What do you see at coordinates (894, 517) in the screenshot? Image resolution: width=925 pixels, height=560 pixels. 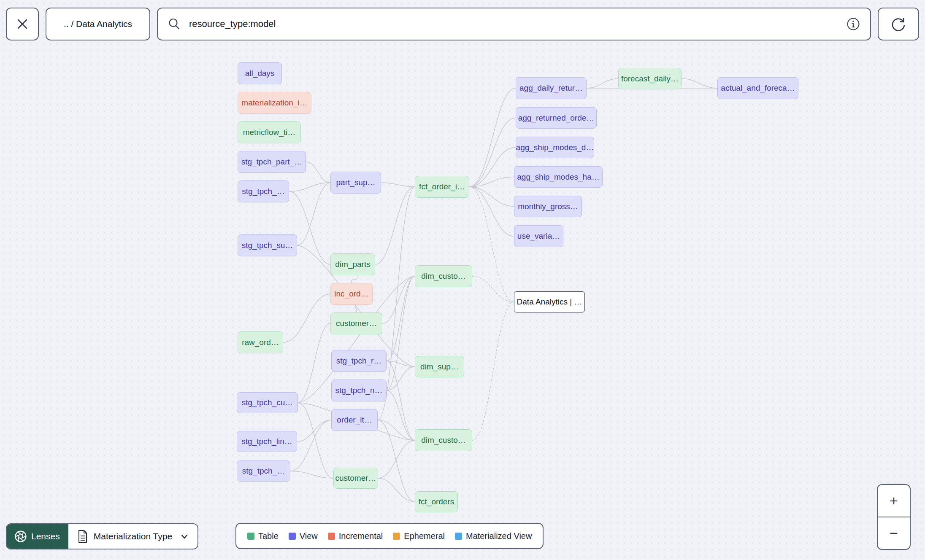 I see `zoom-controls: + −` at bounding box center [894, 517].